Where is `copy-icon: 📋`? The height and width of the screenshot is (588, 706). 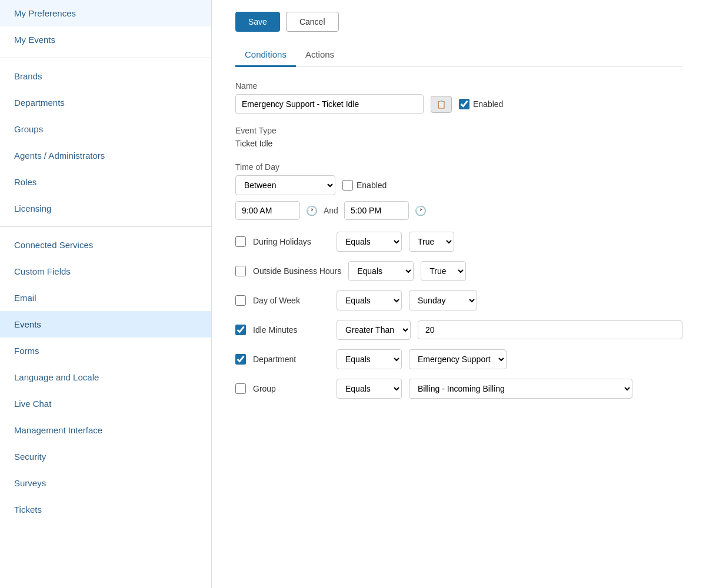
copy-icon: 📋 is located at coordinates (441, 105).